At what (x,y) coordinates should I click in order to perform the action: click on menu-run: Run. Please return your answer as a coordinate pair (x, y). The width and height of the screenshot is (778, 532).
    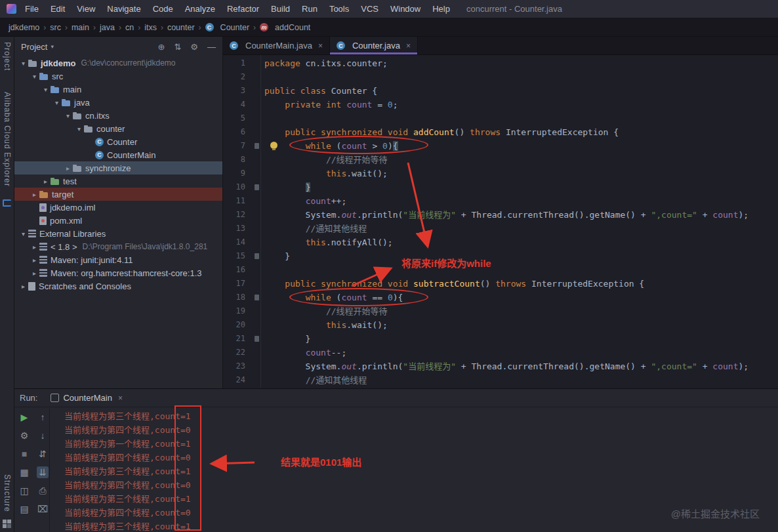
    Looking at the image, I should click on (310, 9).